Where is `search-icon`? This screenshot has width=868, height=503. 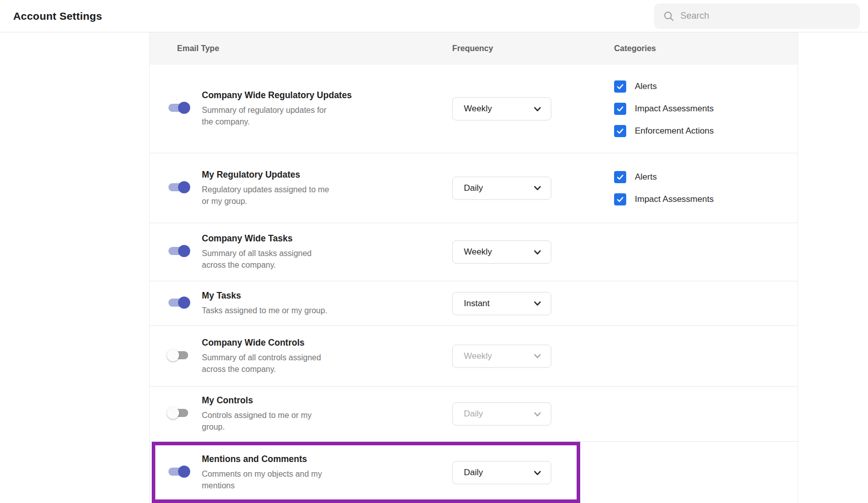 search-icon is located at coordinates (669, 16).